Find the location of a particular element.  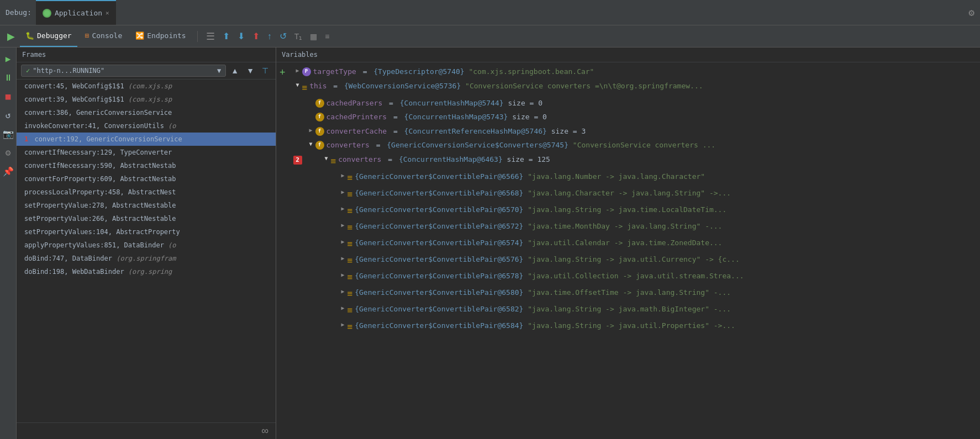

var-row-cachedparsers: f cachedParsers = {ConcurrentHashMap@574… is located at coordinates (634, 103).